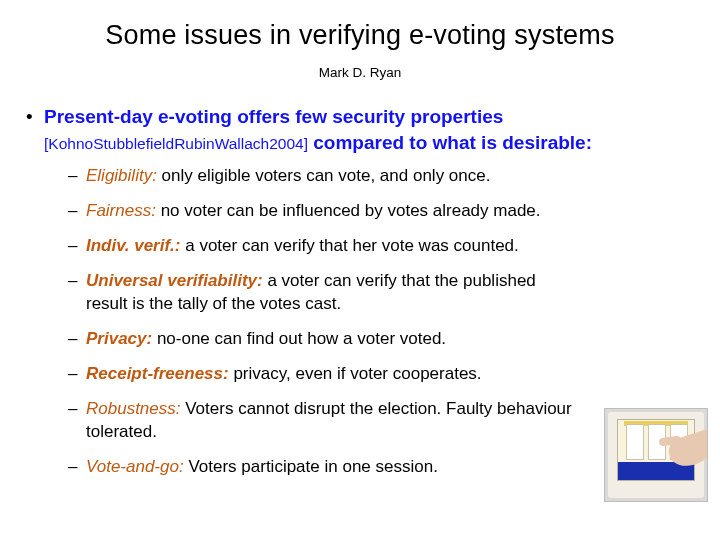 This screenshot has height=540, width=720. Describe the element at coordinates (349, 246) in the screenshot. I see `definition: a voter can verify that her vote was cou…` at that location.